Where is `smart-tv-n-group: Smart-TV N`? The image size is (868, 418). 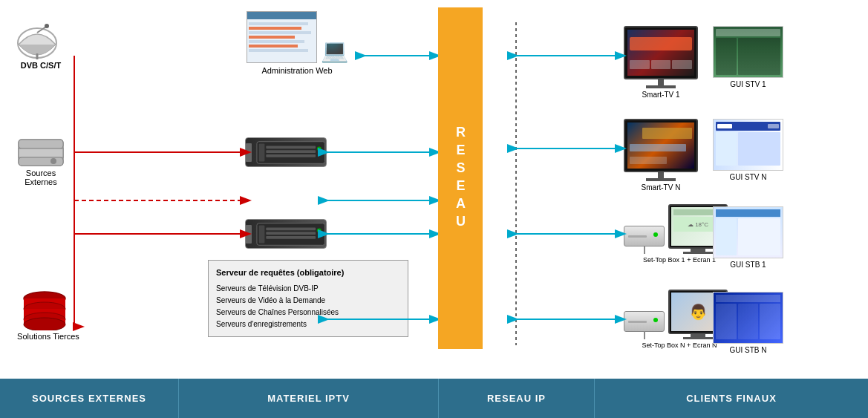
smart-tv-n-group: Smart-TV N is located at coordinates (661, 155).